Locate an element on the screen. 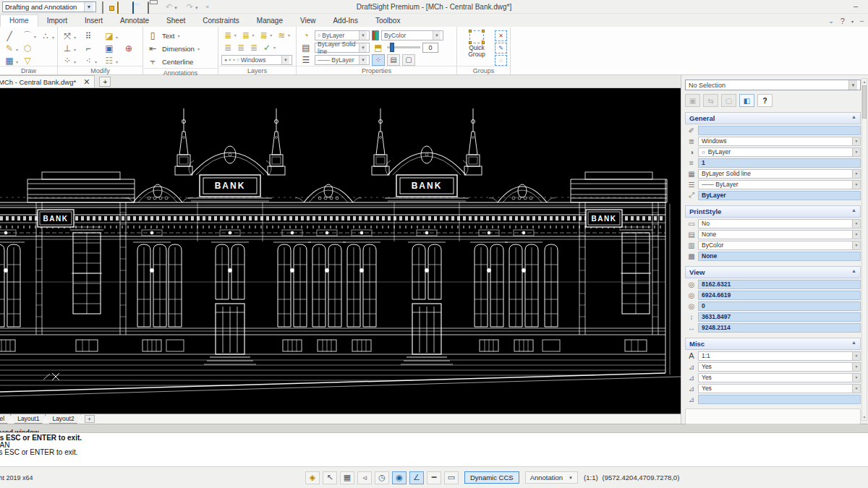 This screenshot has width=868, height=488. point-icon: ∴ is located at coordinates (46, 36).